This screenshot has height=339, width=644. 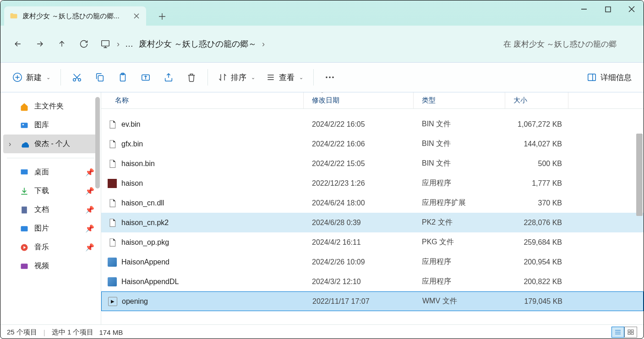 I want to click on sidebar-item-desktop: 桌面📌, so click(x=50, y=172).